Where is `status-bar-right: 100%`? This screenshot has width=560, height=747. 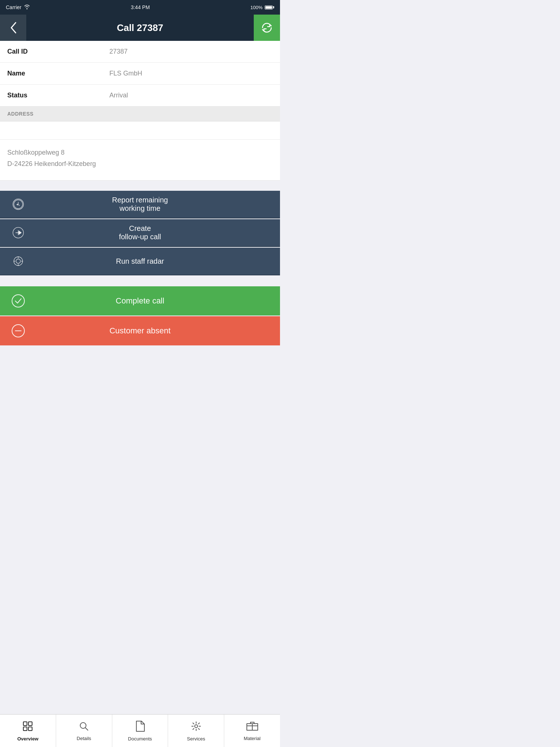 status-bar-right: 100% is located at coordinates (262, 7).